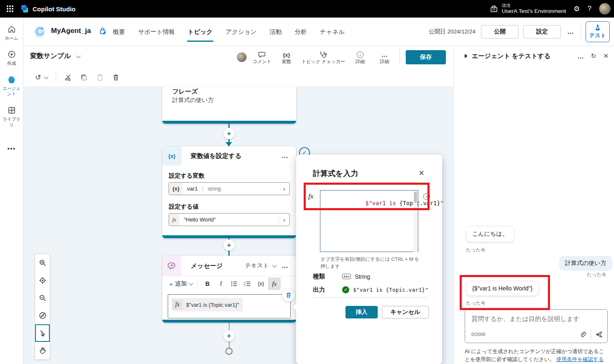  I want to click on message-time: たった今, so click(476, 303).